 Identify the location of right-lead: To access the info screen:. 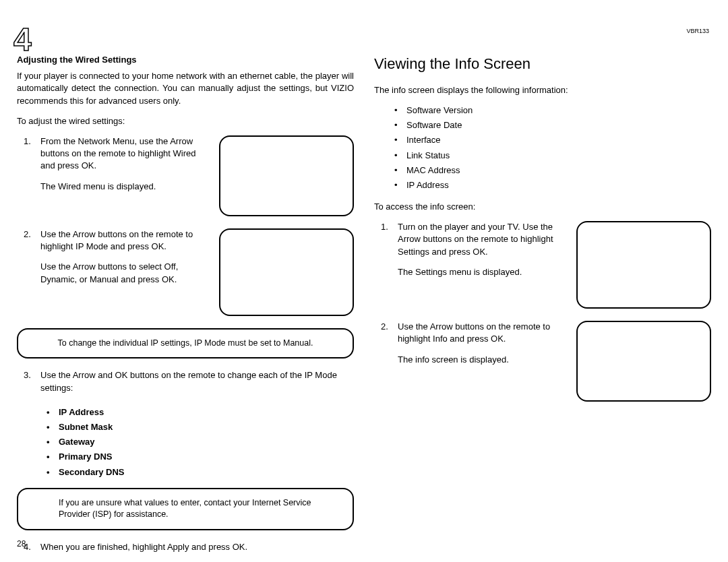
(543, 207).